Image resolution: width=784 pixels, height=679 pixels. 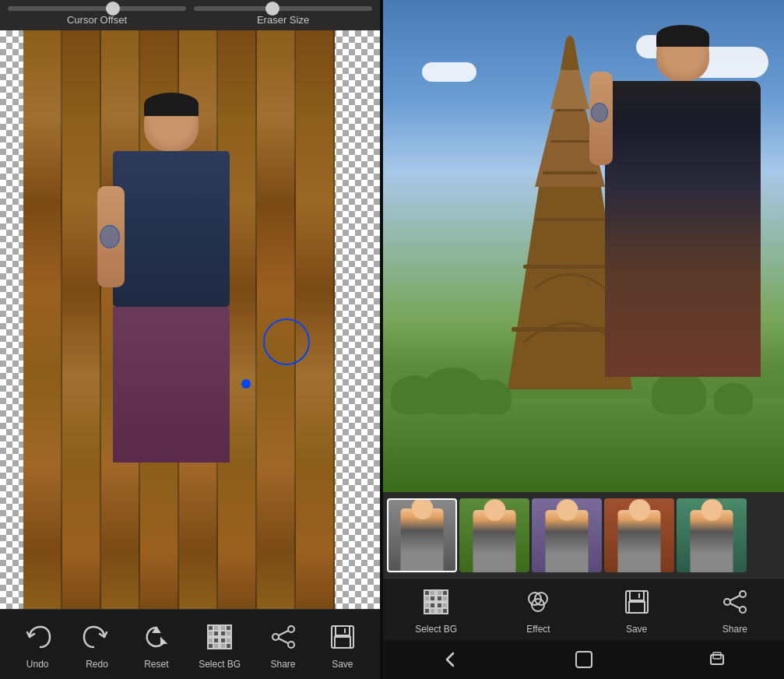 I want to click on eraser-size-track, so click(x=283, y=9).